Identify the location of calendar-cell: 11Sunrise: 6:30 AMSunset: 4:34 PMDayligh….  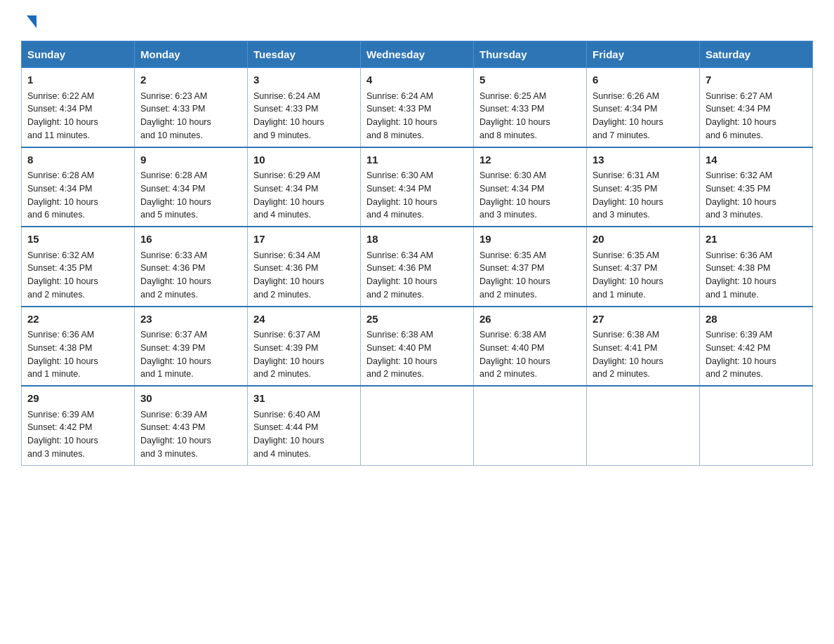
(417, 187).